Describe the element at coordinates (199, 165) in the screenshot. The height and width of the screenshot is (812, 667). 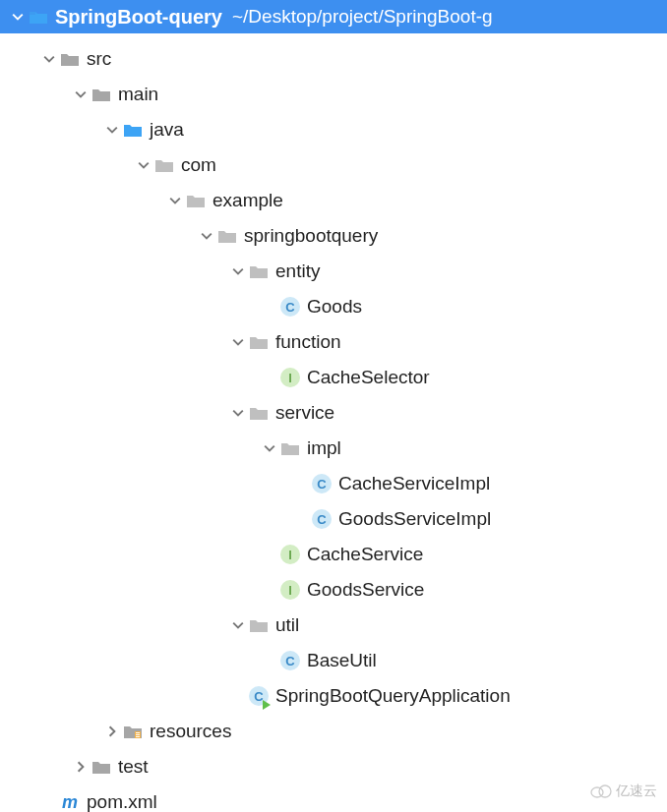
I see `tree-label: com` at that location.